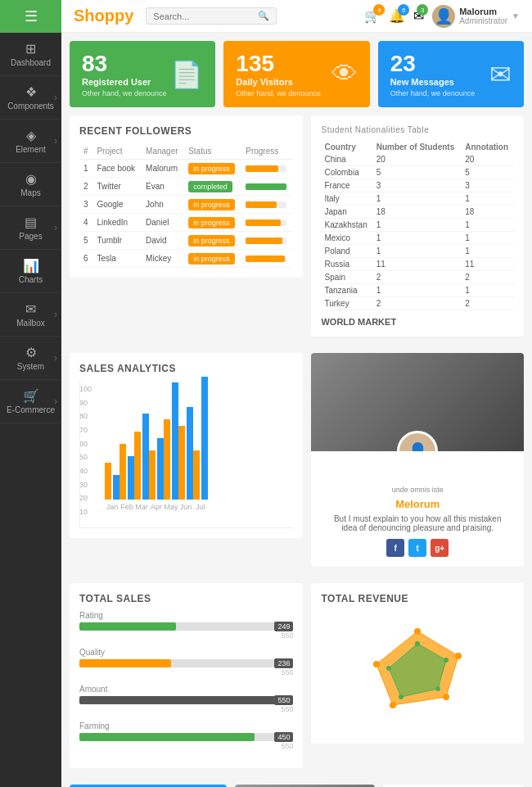 The height and width of the screenshot is (787, 532). Describe the element at coordinates (124, 93) in the screenshot. I see `stat-sub-registered: Other hand, we denounce` at that location.